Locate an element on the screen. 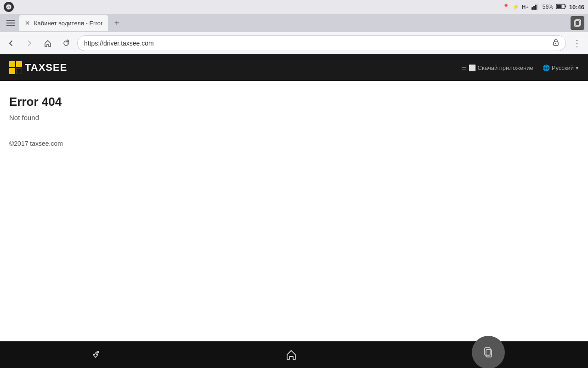 Image resolution: width=588 pixels, height=368 pixels. address-bar-row: https://driver.taxsee.com ⋮ is located at coordinates (294, 43).